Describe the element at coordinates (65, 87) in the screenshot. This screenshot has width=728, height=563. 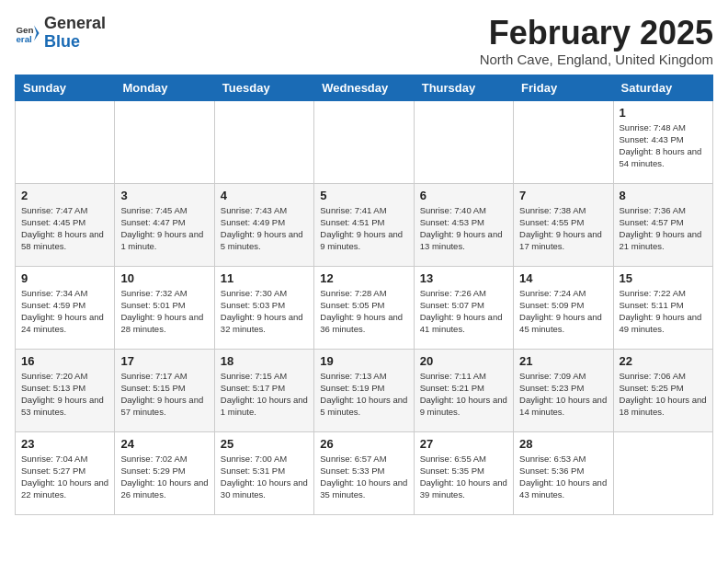
I see `weekday-sunday: Sunday` at that location.